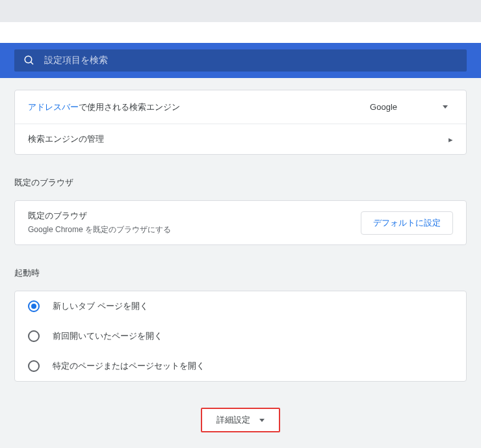 The width and height of the screenshot is (481, 448). Describe the element at coordinates (384, 107) in the screenshot. I see `engine-selected: Google` at that location.